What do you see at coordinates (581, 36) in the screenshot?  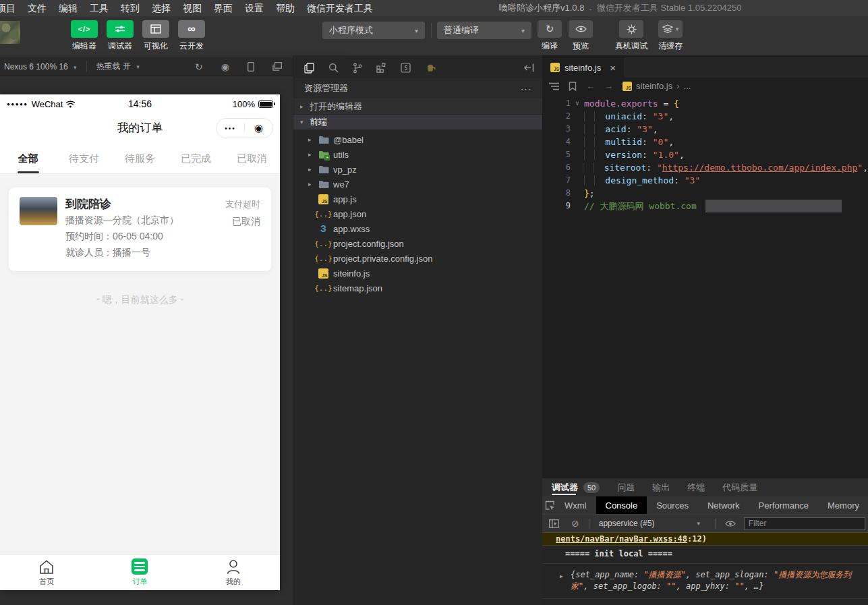 I see `toolbar-action: ↻ ▾ 预览` at bounding box center [581, 36].